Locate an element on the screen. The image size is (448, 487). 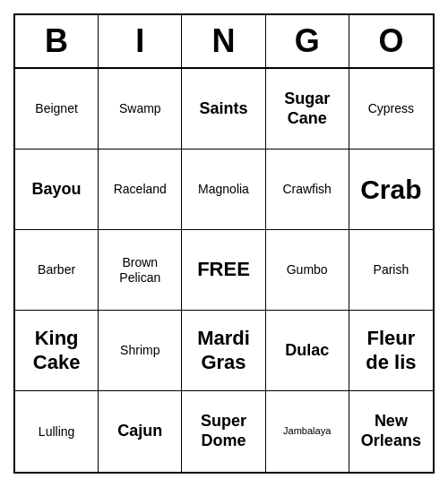
bingo-cell: Swamp is located at coordinates (140, 109).